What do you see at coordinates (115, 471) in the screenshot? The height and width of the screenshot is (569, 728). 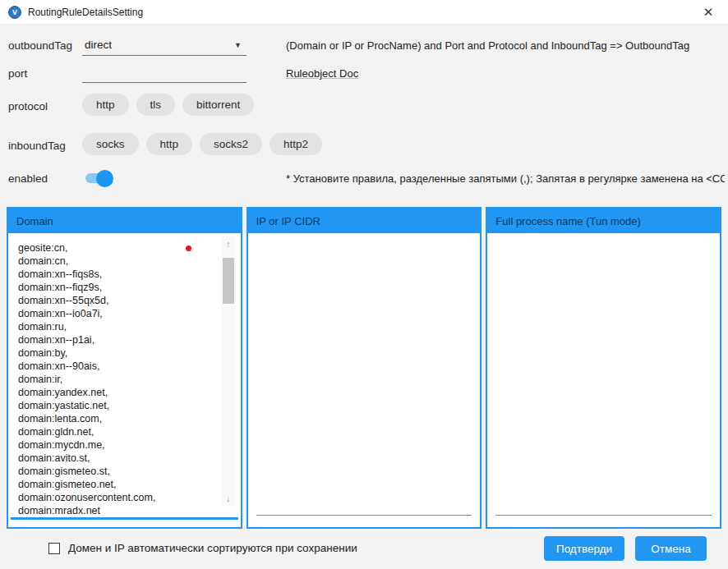 I see `domain-entry: domain:gismeteo.st,` at bounding box center [115, 471].